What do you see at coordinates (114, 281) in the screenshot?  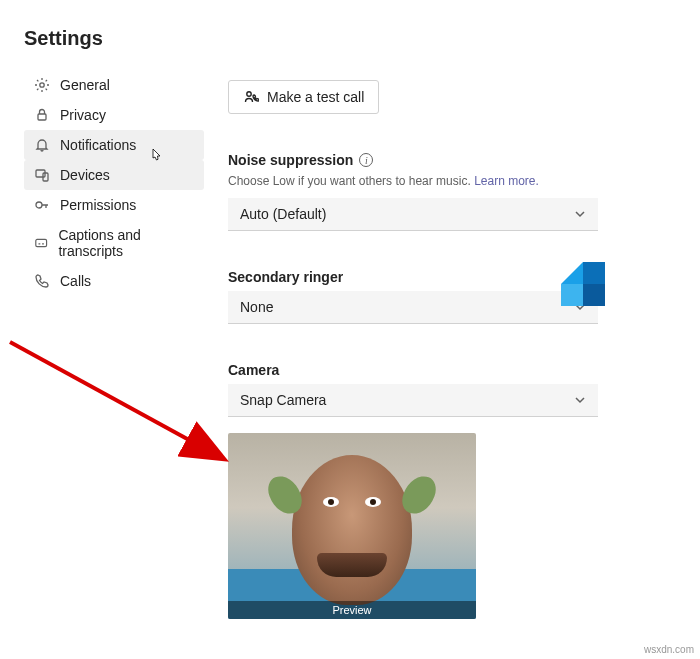 I see `sidebar-item-calls: Calls` at bounding box center [114, 281].